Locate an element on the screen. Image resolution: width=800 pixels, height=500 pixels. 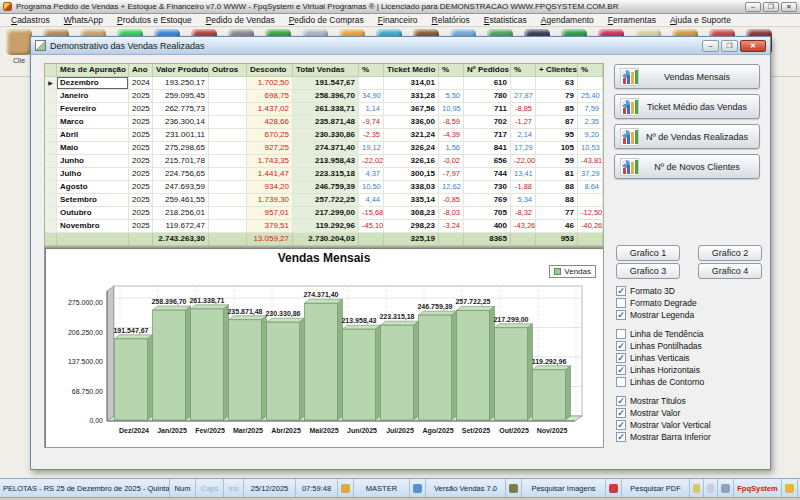
table-cell: 81 is located at coordinates (557, 174).